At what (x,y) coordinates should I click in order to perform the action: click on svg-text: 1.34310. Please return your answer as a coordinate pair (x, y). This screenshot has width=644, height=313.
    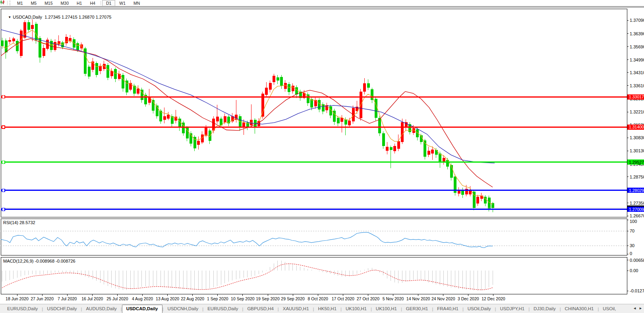
    Looking at the image, I should click on (637, 73).